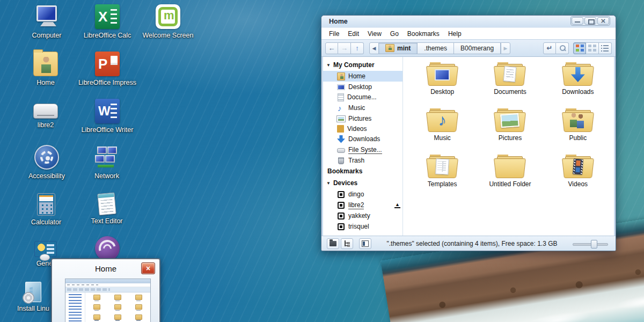 This screenshot has width=644, height=322. What do you see at coordinates (374, 48) in the screenshot?
I see `breadcrumb-scroll-left: ◀` at bounding box center [374, 48].